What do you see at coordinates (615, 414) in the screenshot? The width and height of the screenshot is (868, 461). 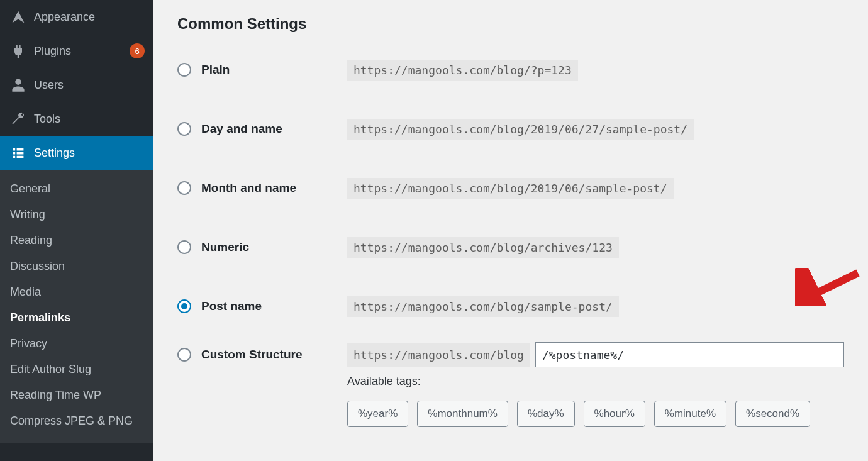 I see `tag-button-hour: %hour%` at bounding box center [615, 414].